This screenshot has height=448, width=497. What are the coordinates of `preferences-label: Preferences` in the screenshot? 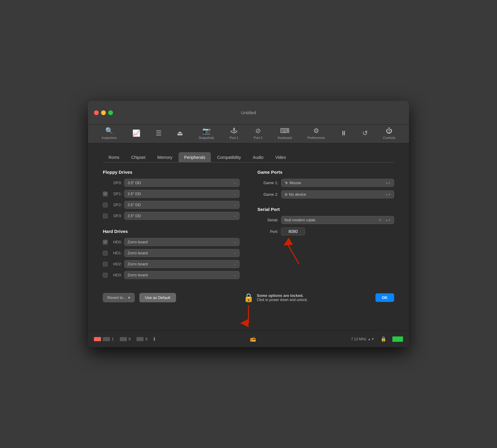 It's located at (316, 138).